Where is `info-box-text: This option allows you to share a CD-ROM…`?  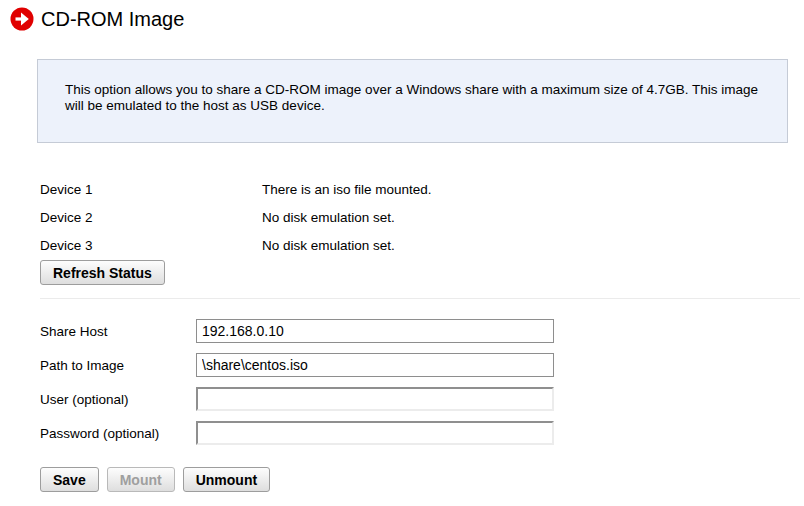
info-box-text: This option allows you to share a CD-ROM… is located at coordinates (412, 98).